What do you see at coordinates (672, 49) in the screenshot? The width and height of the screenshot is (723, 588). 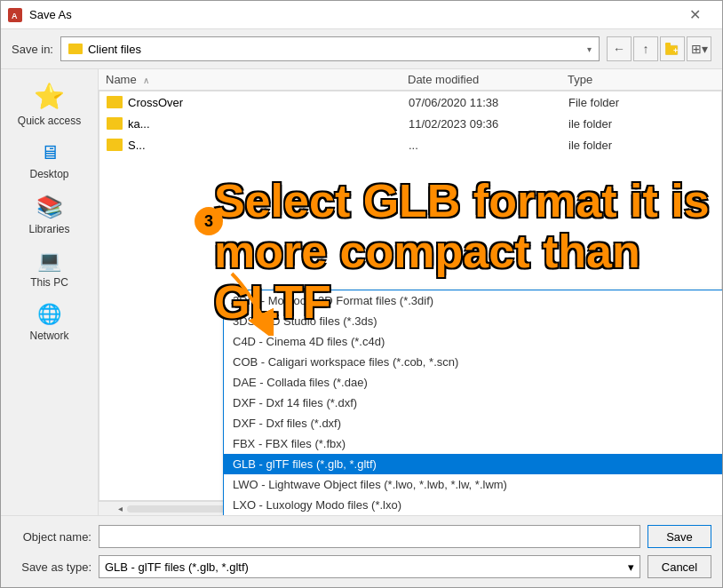 I see `new-folder-button: +` at bounding box center [672, 49].